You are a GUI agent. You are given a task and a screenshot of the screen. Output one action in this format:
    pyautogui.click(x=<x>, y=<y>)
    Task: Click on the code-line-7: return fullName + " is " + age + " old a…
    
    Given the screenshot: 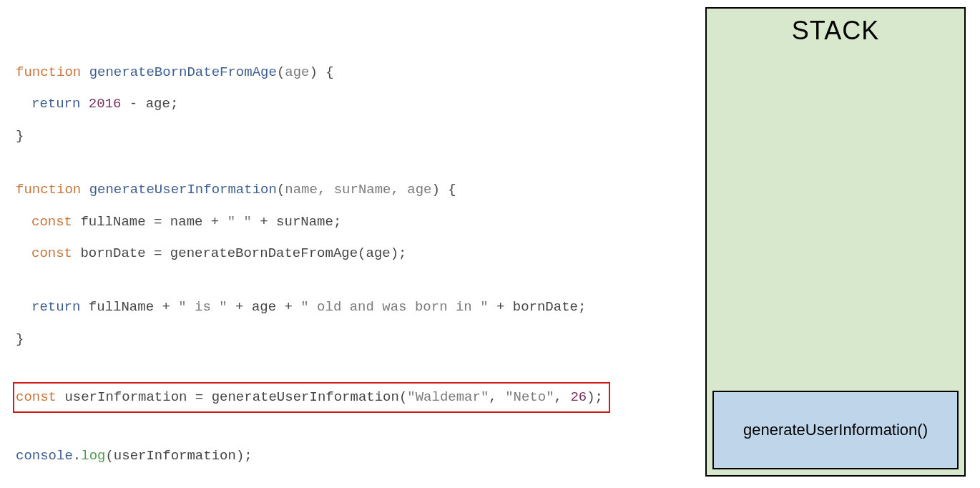 What is the action you would take?
    pyautogui.click(x=313, y=307)
    